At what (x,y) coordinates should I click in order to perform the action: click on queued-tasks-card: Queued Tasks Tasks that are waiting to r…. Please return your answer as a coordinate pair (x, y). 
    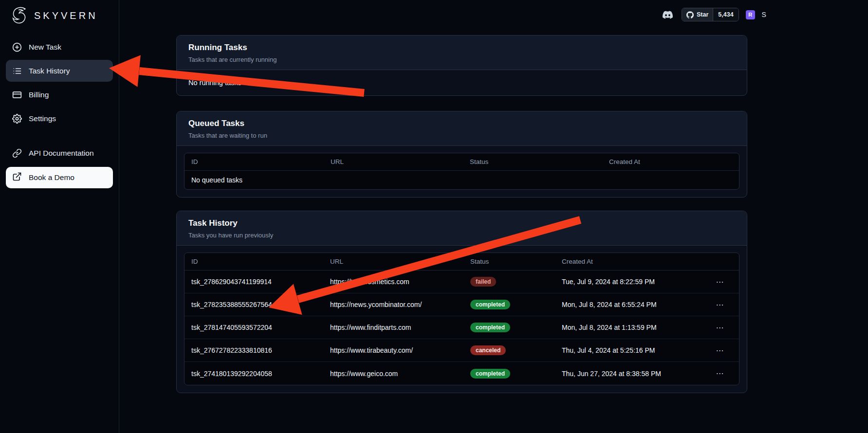
    Looking at the image, I should click on (462, 154).